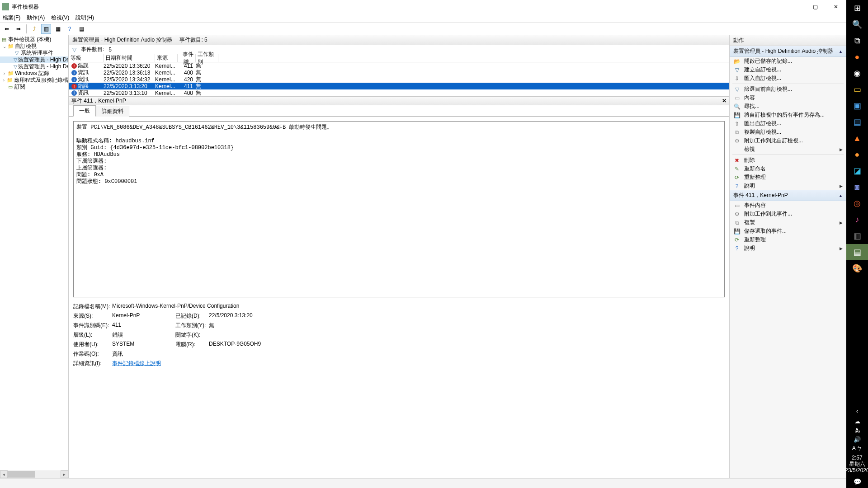 Image resolution: width=868 pixels, height=488 pixels. What do you see at coordinates (836, 7) in the screenshot?
I see `window-close: ✕` at bounding box center [836, 7].